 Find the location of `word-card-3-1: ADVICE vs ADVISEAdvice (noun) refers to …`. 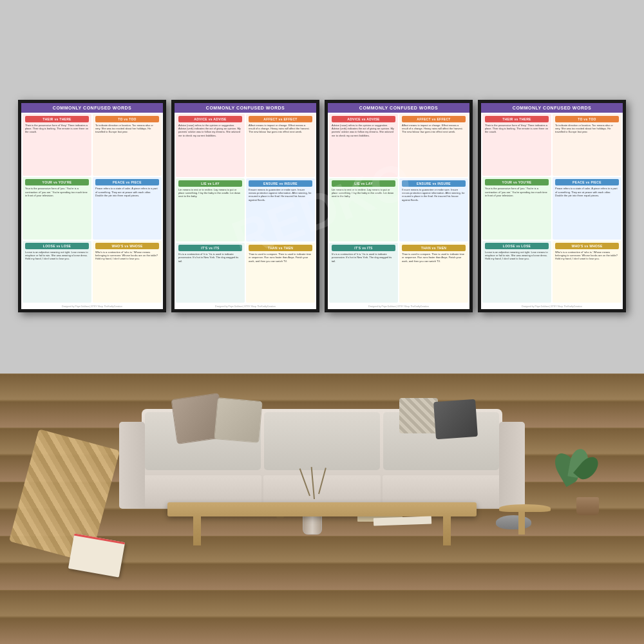

word-card-3-1: ADVICE vs ADVISEAdvice (noun) refers to … is located at coordinates (363, 146).